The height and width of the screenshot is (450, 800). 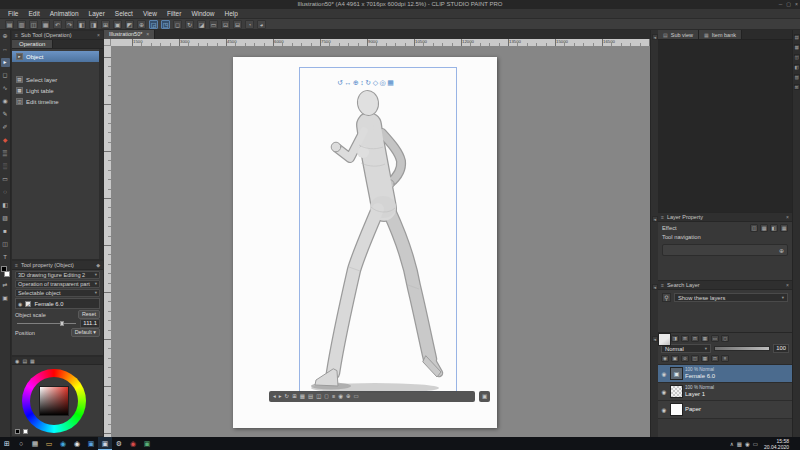 I want to click on subtool-item-edit-timeline: ◫Edit timeline, so click(x=58, y=102).